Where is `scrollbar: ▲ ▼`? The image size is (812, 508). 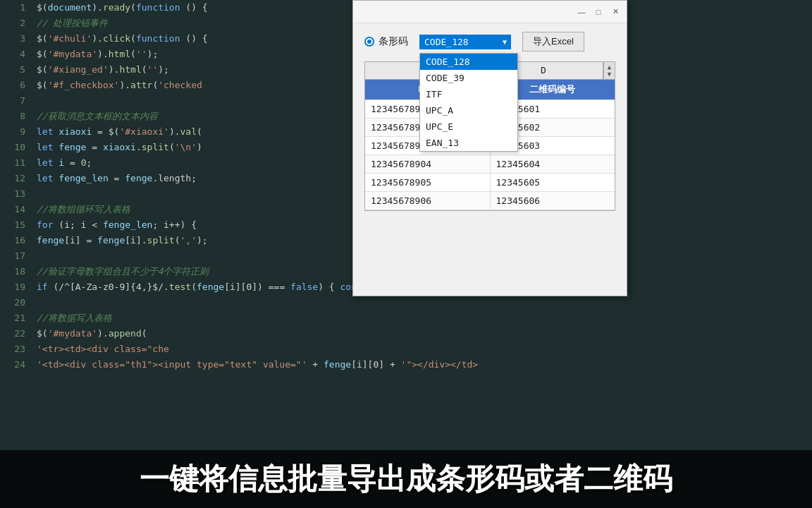 scrollbar: ▲ ▼ is located at coordinates (609, 71).